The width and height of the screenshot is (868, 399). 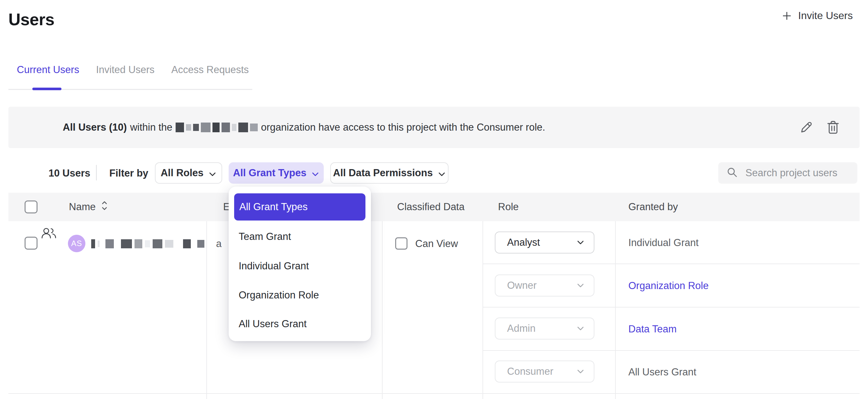 What do you see at coordinates (652, 329) in the screenshot?
I see `granted-by-data-team-link: Data Team` at bounding box center [652, 329].